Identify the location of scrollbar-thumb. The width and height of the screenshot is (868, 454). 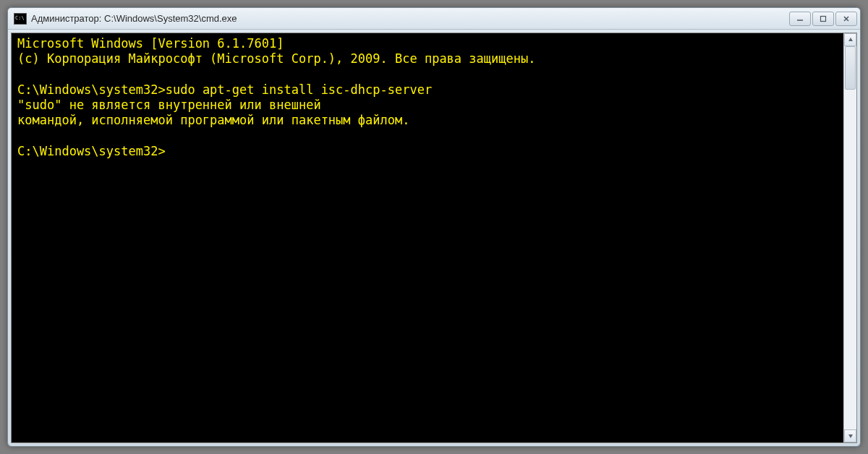
(851, 68).